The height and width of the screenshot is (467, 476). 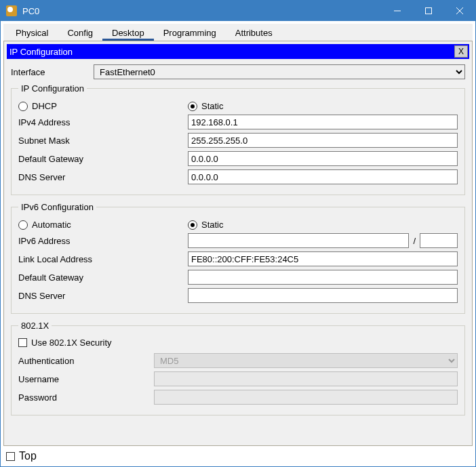 What do you see at coordinates (429, 11) in the screenshot?
I see `maximize-icon` at bounding box center [429, 11].